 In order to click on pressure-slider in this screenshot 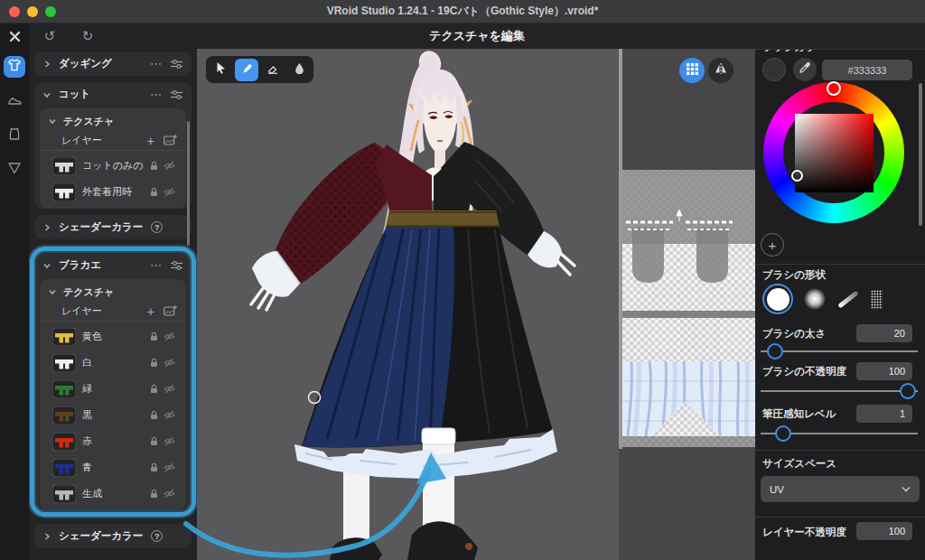, I will do `click(839, 434)`.